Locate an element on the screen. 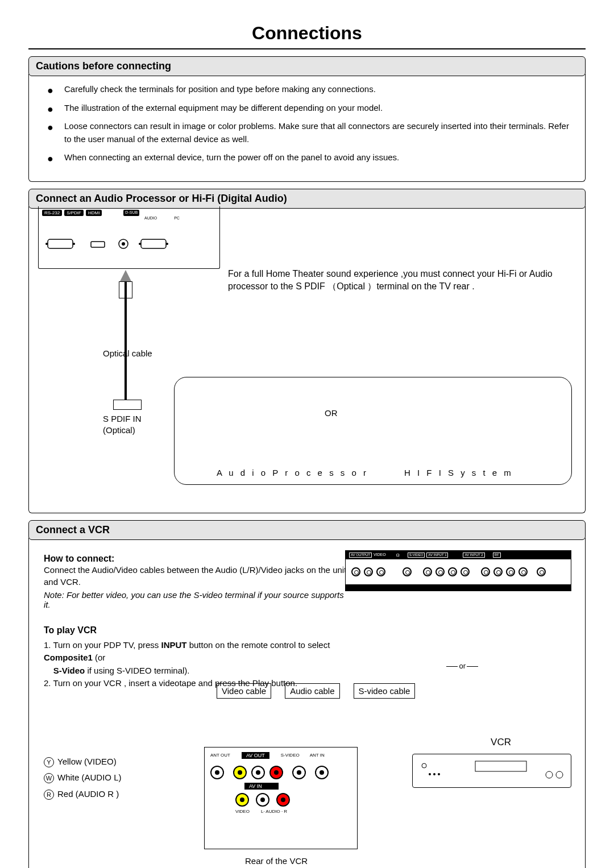  hdmi-port-icon is located at coordinates (123, 244).